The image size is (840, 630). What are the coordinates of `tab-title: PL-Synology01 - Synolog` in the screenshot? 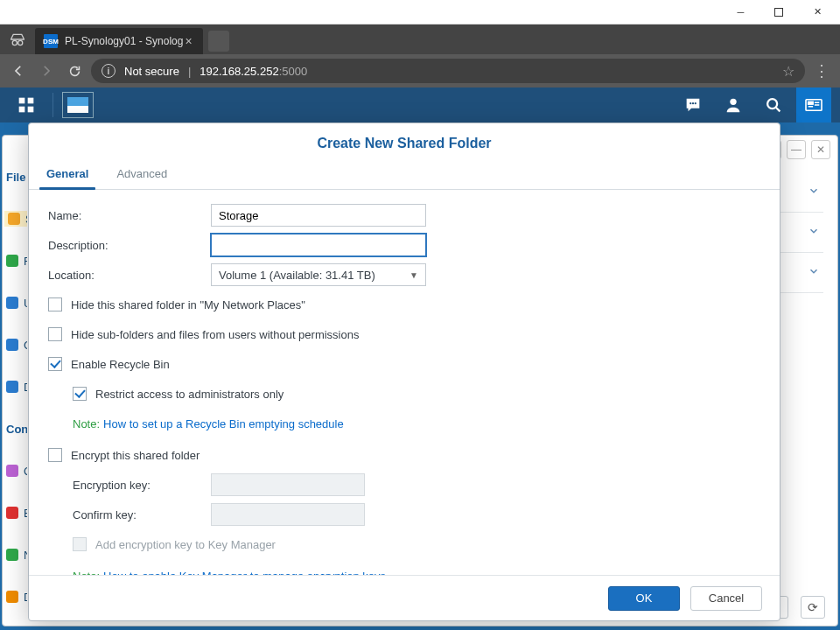 It's located at (124, 41).